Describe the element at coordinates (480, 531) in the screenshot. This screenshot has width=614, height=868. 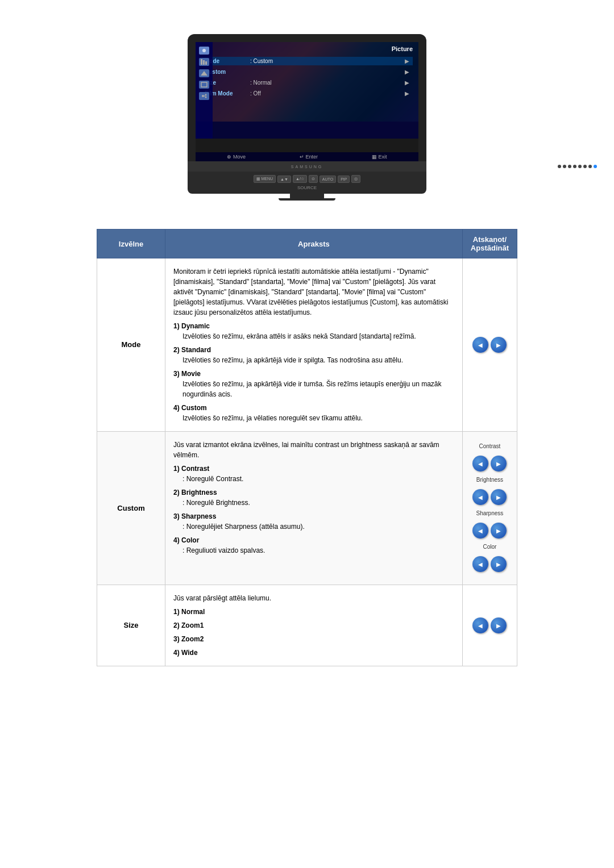
I see `nav-btn-prev-sharpness: ◀` at that location.